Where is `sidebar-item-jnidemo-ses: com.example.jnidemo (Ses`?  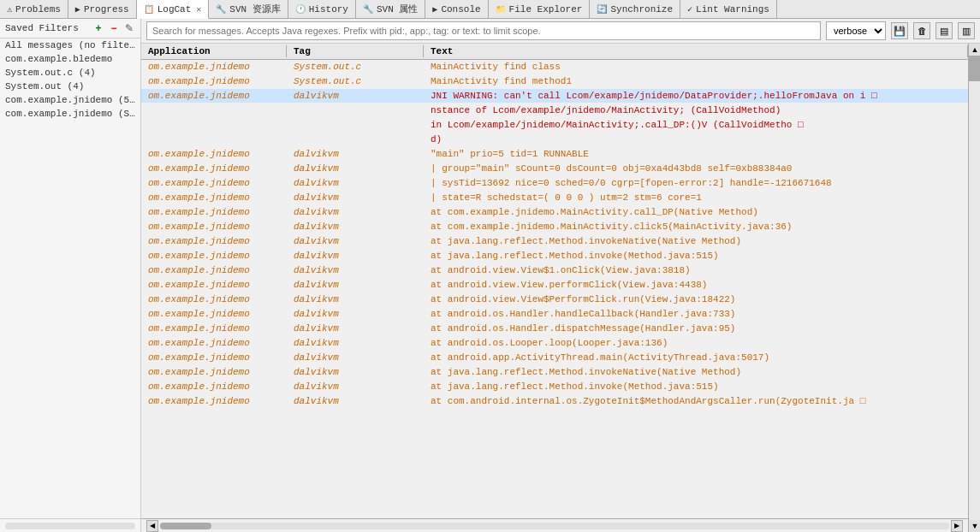 sidebar-item-jnidemo-ses: com.example.jnidemo (Ses is located at coordinates (70, 114).